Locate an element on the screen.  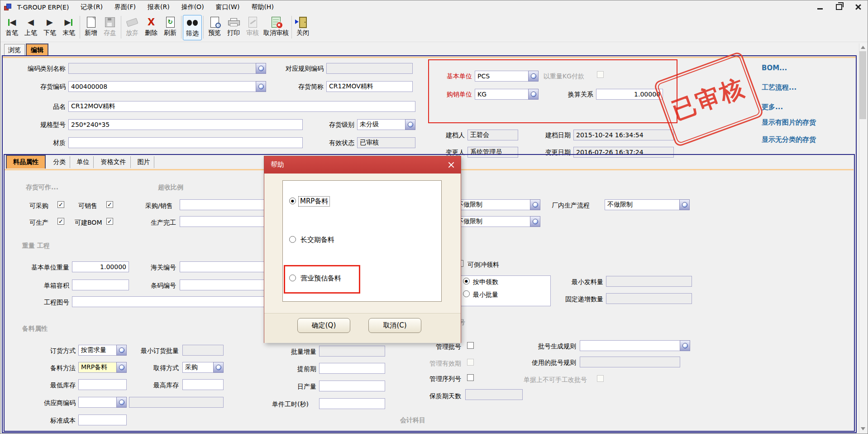
units-highlight-box is located at coordinates (553, 92).